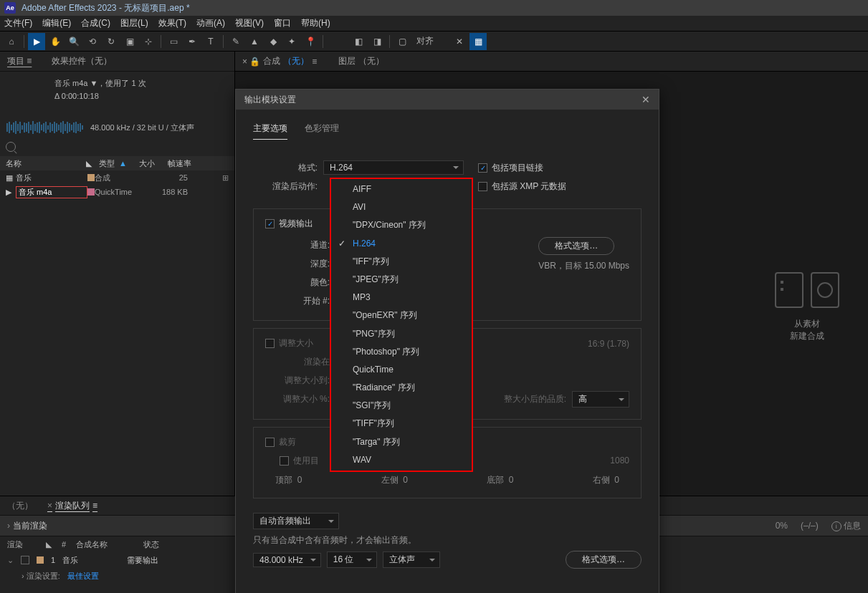 Image resolution: width=868 pixels, height=593 pixels. What do you see at coordinates (434, 42) in the screenshot?
I see `toolbar: ⌂ ▶ ✋ 🔍 ⟲ ↻ ▣ ⊹ ▭ ✒ T ✎ ▲ ◆ ✦ 📍 ◧ ◨ ▢ 对齐…` at bounding box center [434, 42].